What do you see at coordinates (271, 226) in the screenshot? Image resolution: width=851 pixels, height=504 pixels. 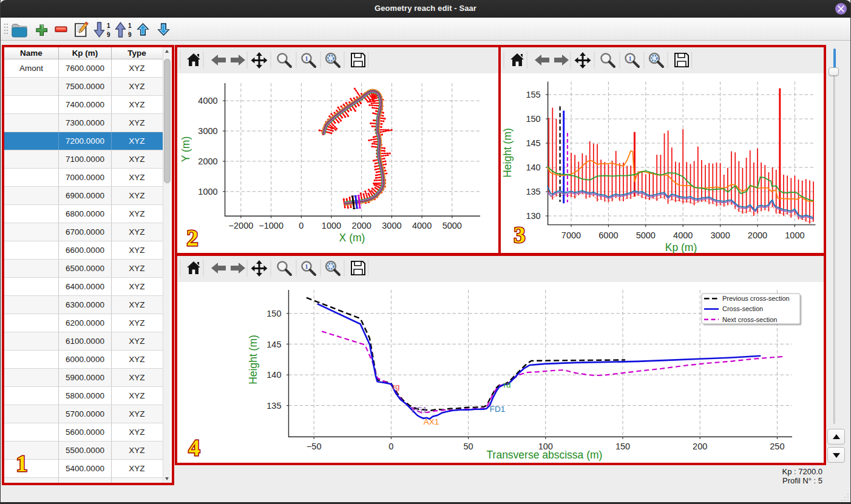 I see `svg-text: −1000` at bounding box center [271, 226].